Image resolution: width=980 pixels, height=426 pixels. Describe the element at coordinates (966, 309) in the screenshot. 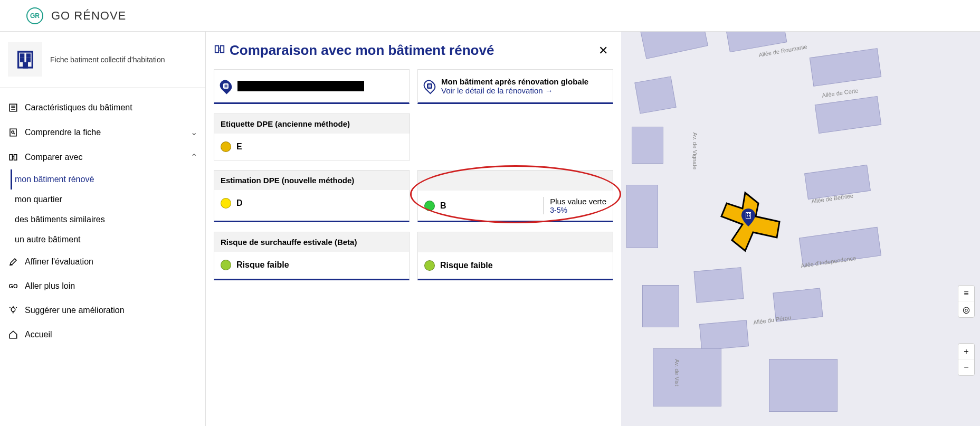

I see `locate-button: ◎` at that location.